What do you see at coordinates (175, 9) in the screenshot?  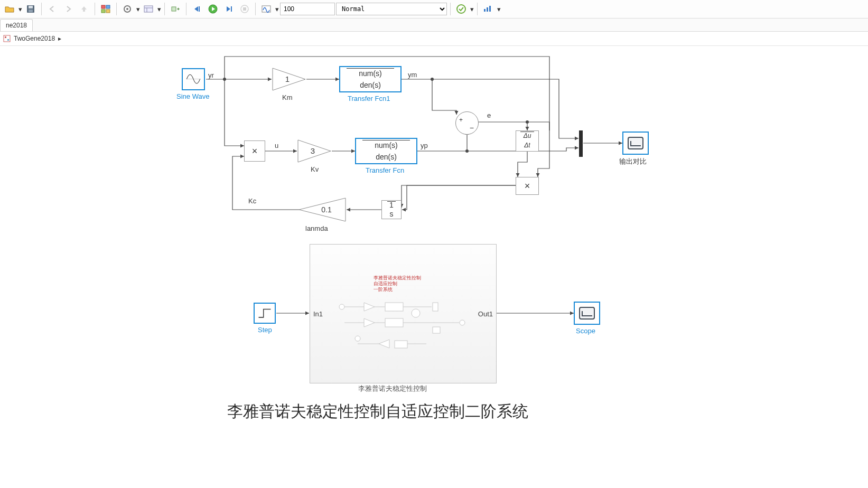 I see `update-diagram-button` at bounding box center [175, 9].